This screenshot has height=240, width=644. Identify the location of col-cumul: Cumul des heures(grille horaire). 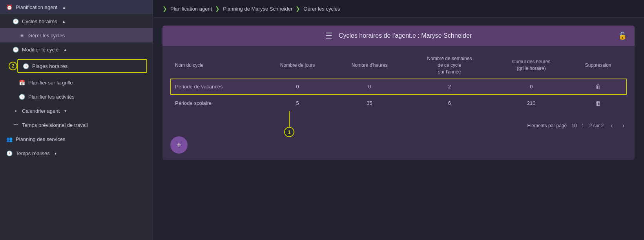
(531, 65).